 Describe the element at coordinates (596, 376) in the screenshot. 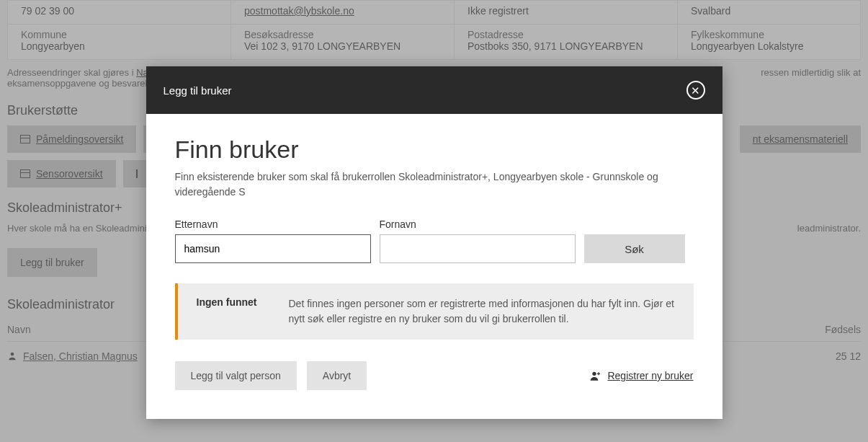

I see `person-plus-icon` at that location.